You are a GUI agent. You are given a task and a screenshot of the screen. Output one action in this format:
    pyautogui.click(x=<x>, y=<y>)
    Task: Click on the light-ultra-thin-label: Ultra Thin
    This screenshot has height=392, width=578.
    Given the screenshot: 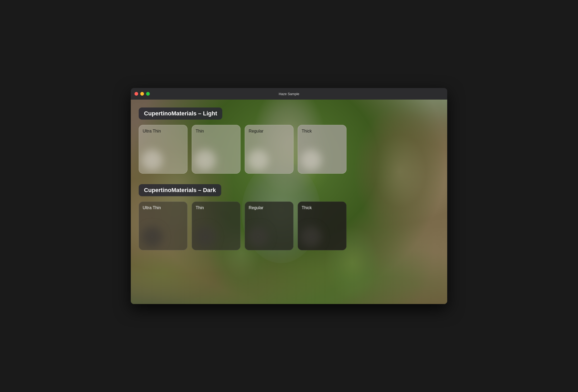 What is the action you would take?
    pyautogui.click(x=152, y=131)
    